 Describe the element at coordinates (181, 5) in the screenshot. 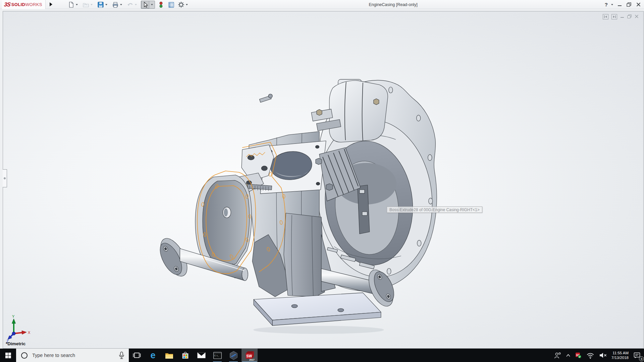

I see `gear-icon` at that location.